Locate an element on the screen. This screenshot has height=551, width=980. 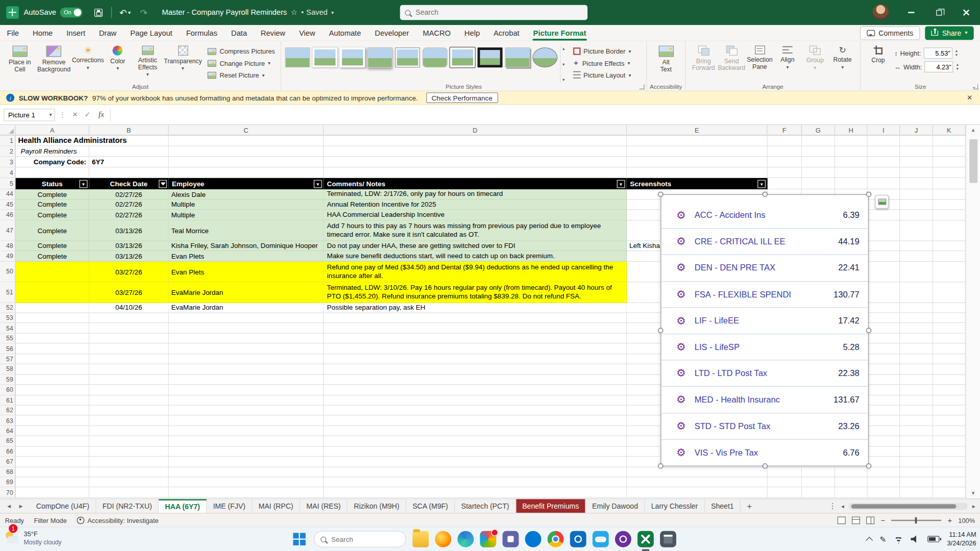
autosave-switch: On is located at coordinates (71, 13).